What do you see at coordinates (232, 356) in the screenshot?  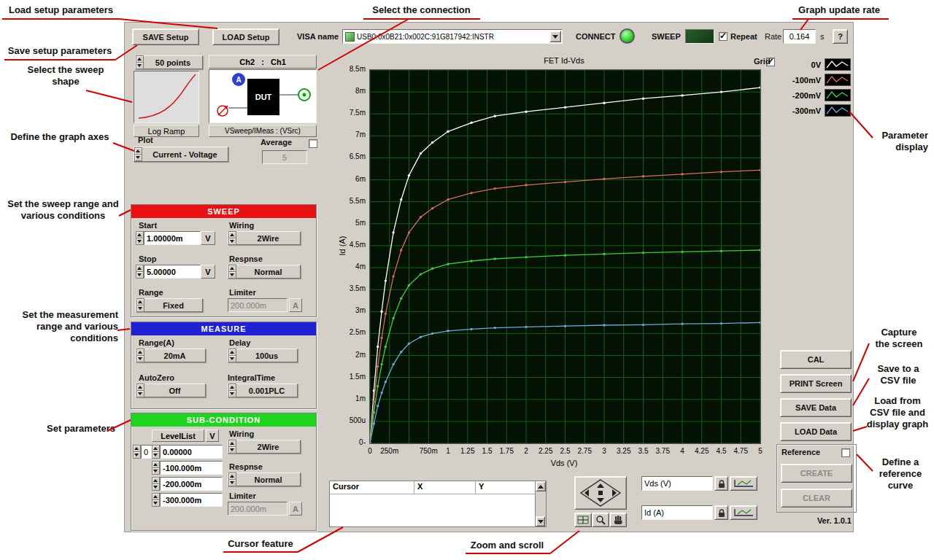 I see `delay-spinner` at bounding box center [232, 356].